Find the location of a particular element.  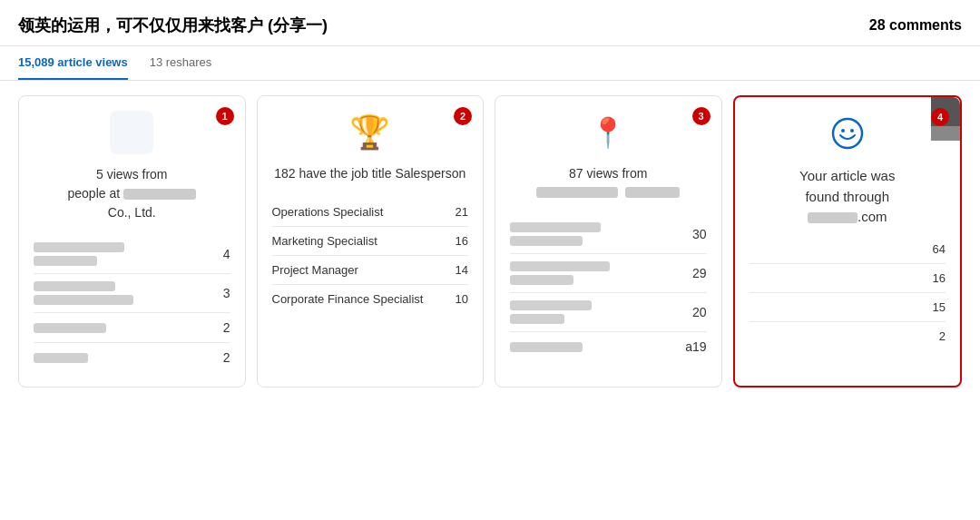

card3-icon-area: 📍 is located at coordinates (608, 132).